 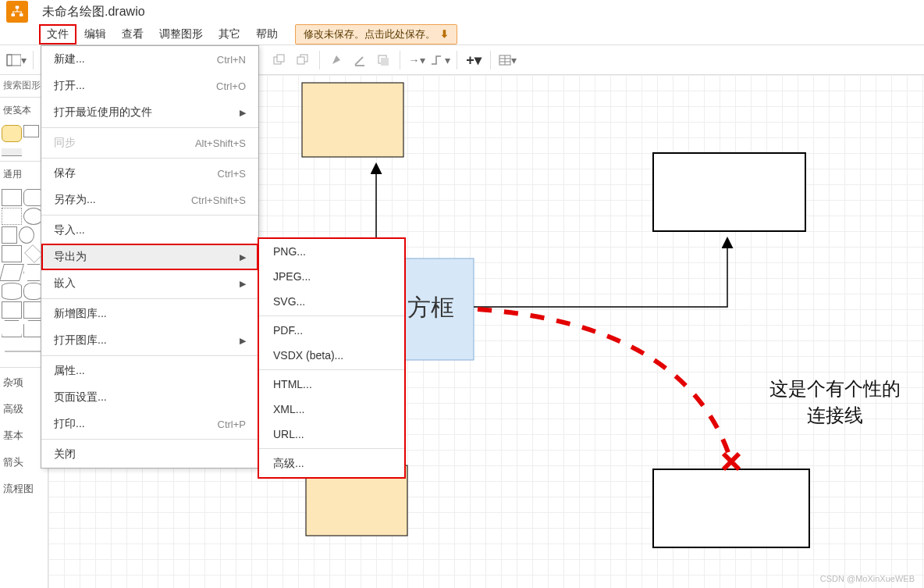 I want to click on export-pdf: PDF..., so click(x=332, y=330).